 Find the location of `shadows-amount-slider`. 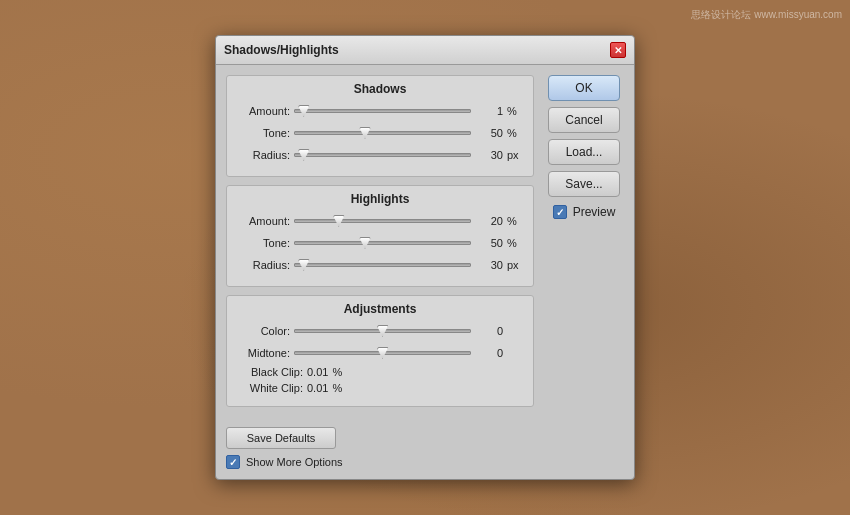

shadows-amount-slider is located at coordinates (382, 111).